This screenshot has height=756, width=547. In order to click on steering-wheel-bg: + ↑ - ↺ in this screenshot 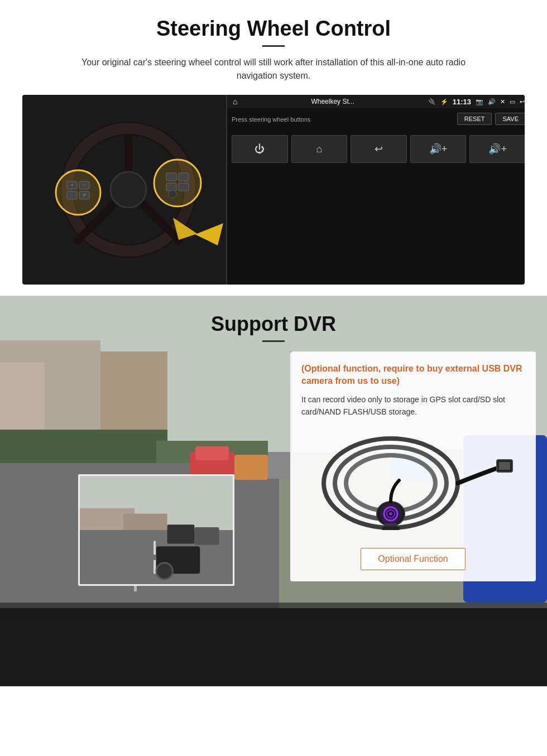, I will do `click(128, 190)`.